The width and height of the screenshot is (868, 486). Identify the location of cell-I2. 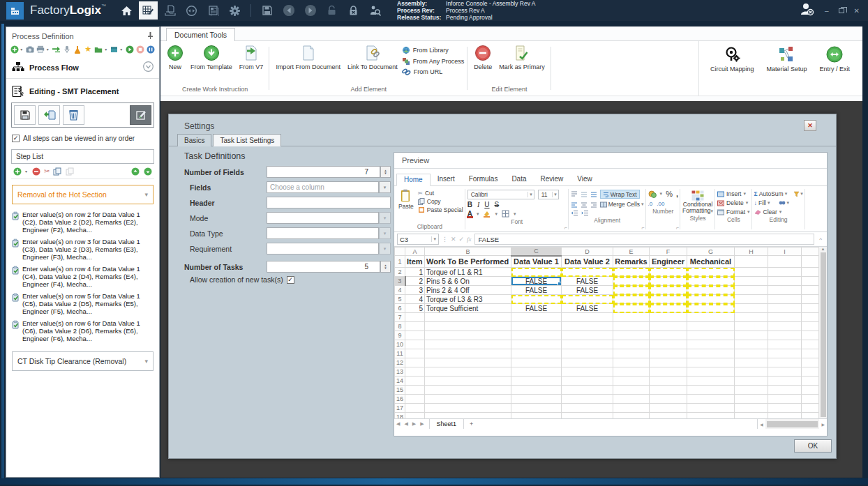
(785, 272).